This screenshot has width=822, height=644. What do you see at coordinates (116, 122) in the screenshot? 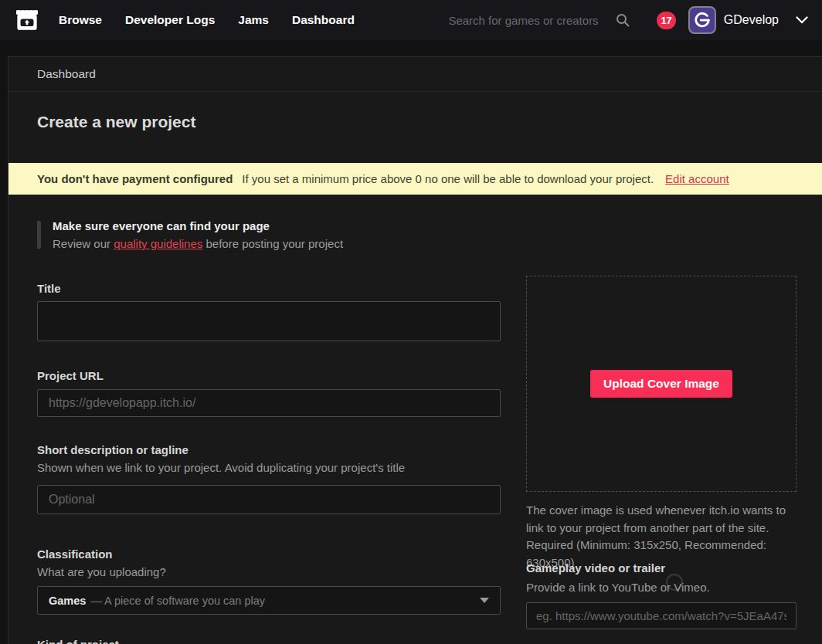
I see `page-title: Create a new project` at bounding box center [116, 122].